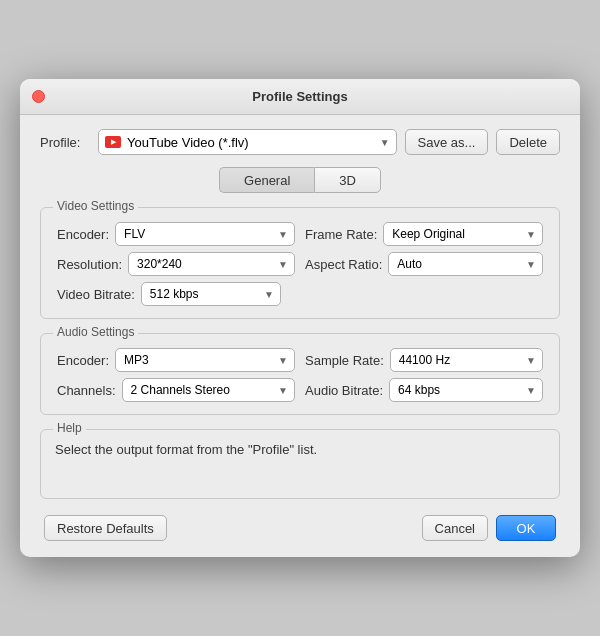 The width and height of the screenshot is (600, 636). What do you see at coordinates (463, 234) in the screenshot?
I see `frame-rate-dropdown: Keep Original ▼` at bounding box center [463, 234].